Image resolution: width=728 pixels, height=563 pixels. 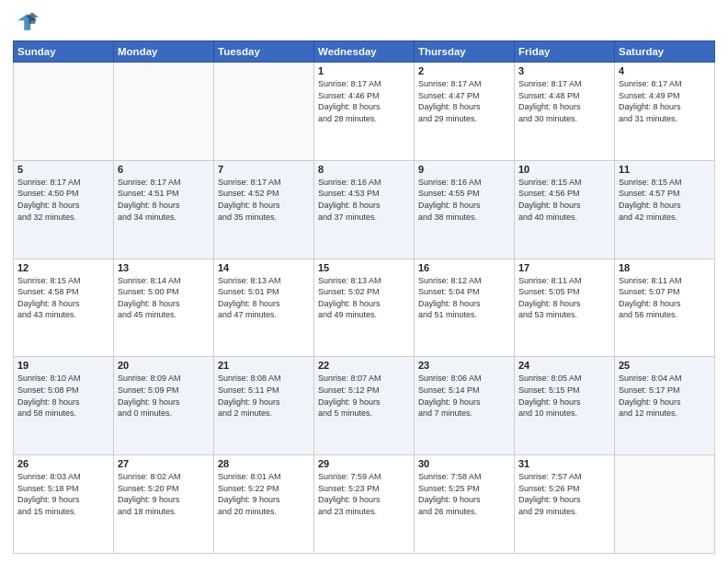 What do you see at coordinates (264, 396) in the screenshot?
I see `day-info: Sunrise: 8:08 AM Sunset: 5:11 PM Dayligh…` at bounding box center [264, 396].